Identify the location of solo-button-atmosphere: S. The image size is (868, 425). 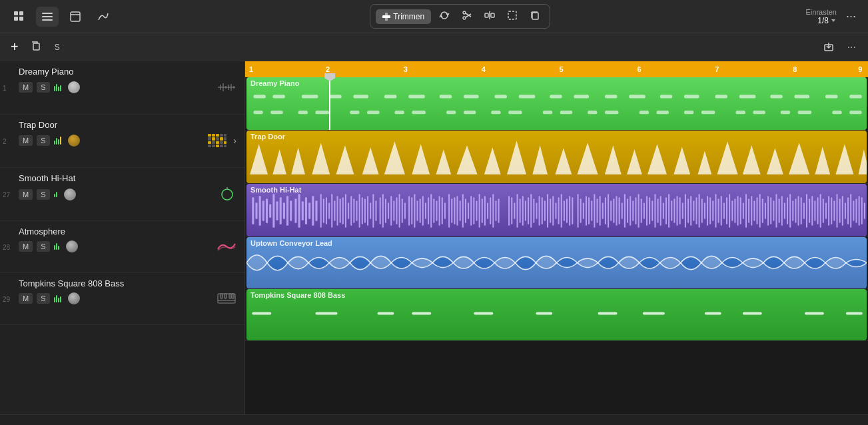
(43, 246).